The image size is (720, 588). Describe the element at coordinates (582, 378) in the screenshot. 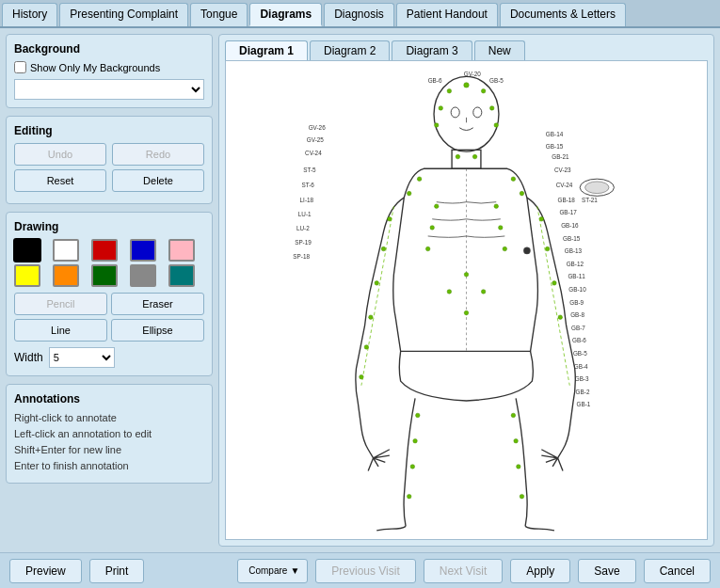

I see `svg-text: GB-3` at that location.